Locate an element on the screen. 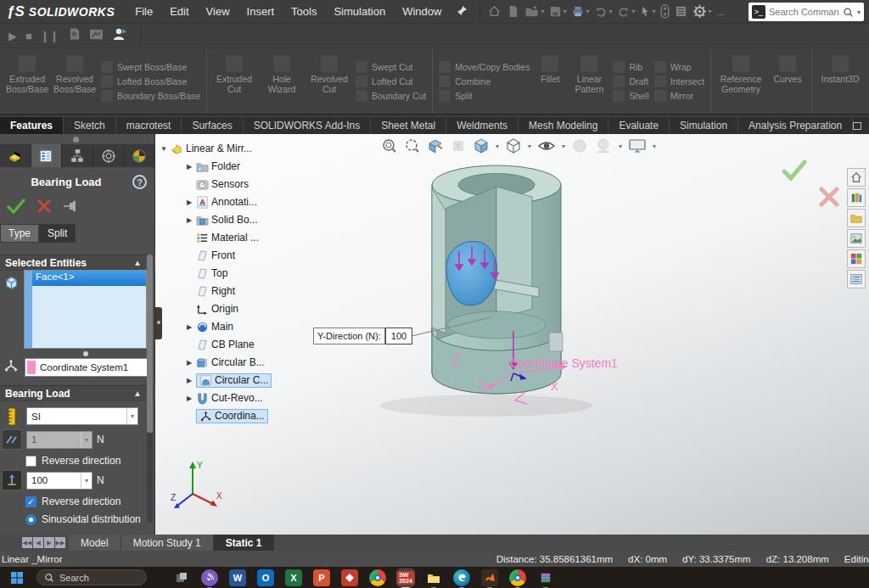 The width and height of the screenshot is (869, 588). extruded-cut-button: Extruded Cut is located at coordinates (234, 81).